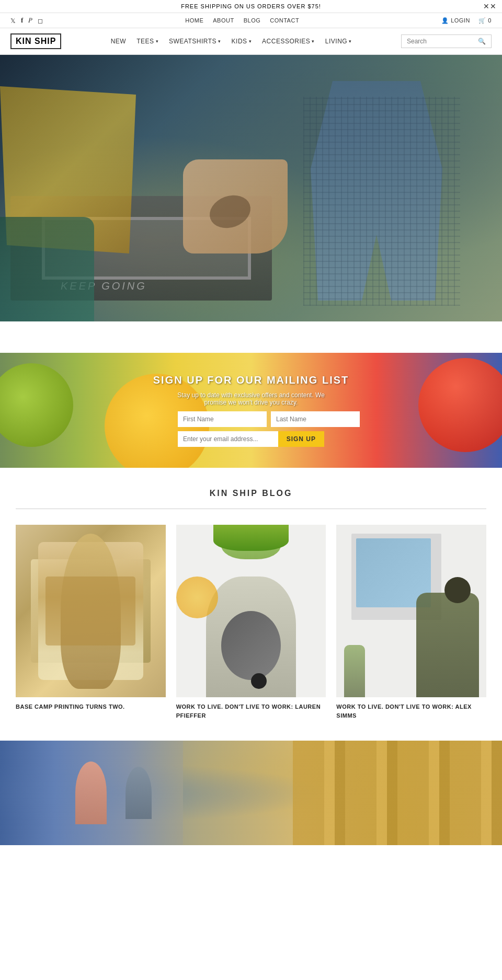 This screenshot has height=980, width=502. Describe the element at coordinates (289, 41) in the screenshot. I see `nav-accessories: ACCESSORIES ▾` at that location.